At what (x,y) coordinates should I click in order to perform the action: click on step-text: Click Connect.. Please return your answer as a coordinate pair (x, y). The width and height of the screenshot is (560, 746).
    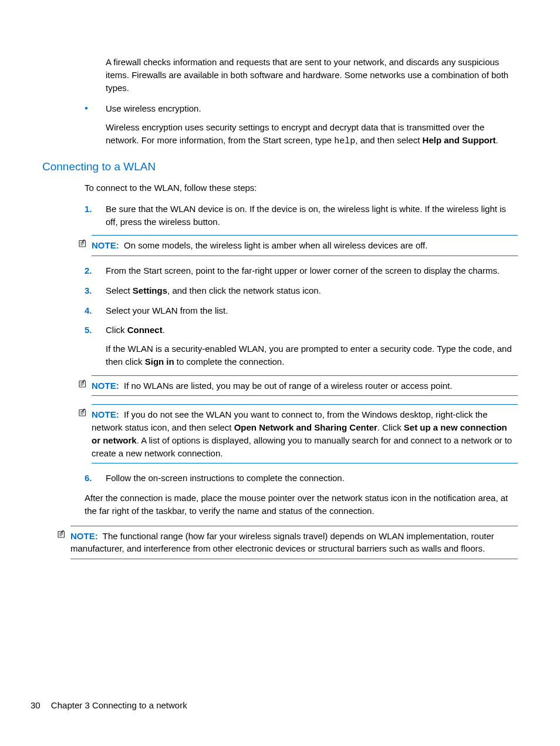
    Looking at the image, I should click on (135, 330).